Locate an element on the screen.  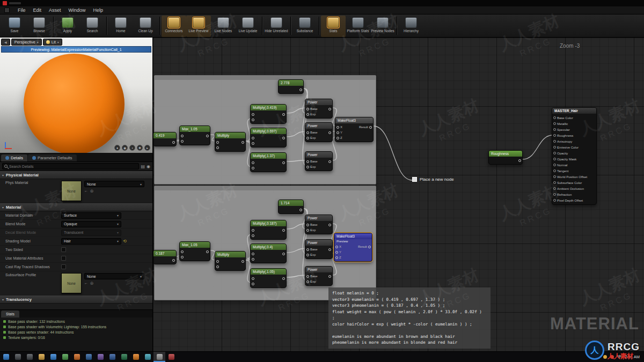
input-pin: Emissive Color is located at coordinates (566, 147).